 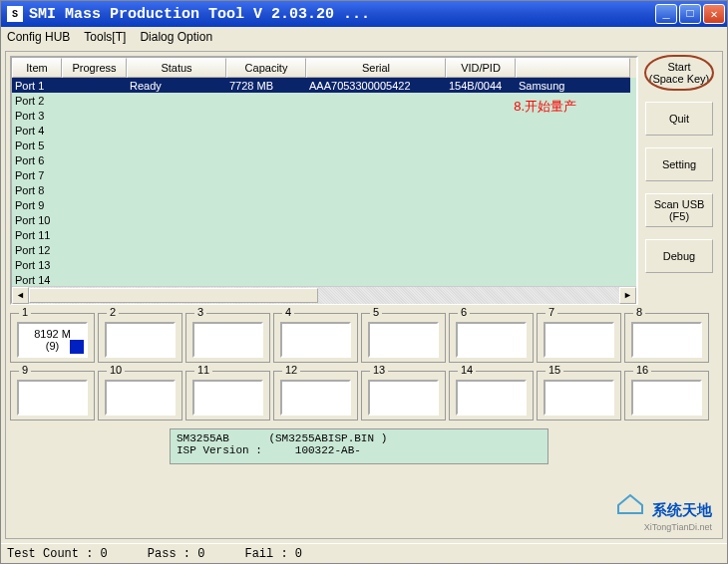 What do you see at coordinates (324, 295) in the screenshot?
I see `scroll-track` at bounding box center [324, 295].